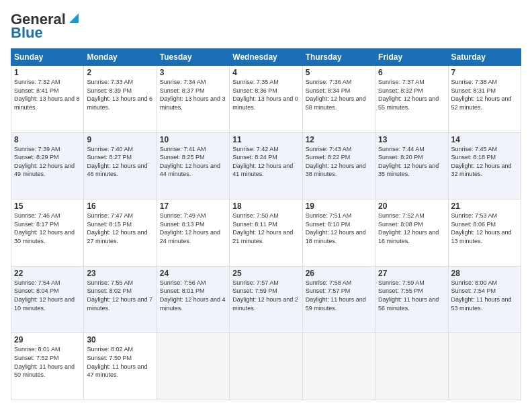 The height and width of the screenshot is (411, 532). I want to click on day-info: Sunrise: 7:49 AMSunset: 8:13 PMDaylight:…, so click(190, 228).